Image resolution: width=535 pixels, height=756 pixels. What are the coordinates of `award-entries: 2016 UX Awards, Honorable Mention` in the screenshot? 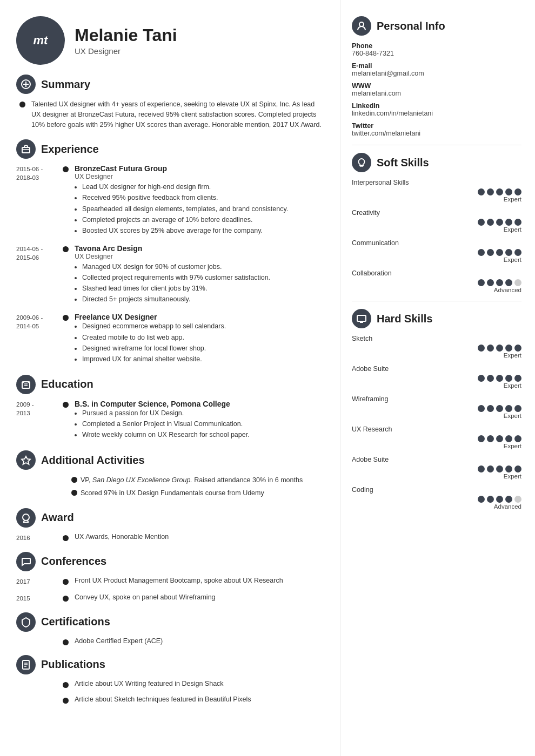 It's located at (170, 538).